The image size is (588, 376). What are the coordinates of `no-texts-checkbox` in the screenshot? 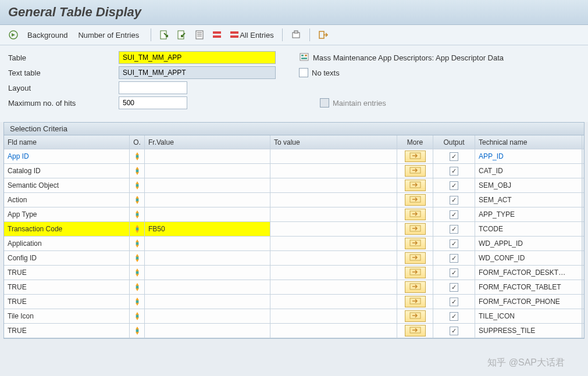 It's located at (304, 73).